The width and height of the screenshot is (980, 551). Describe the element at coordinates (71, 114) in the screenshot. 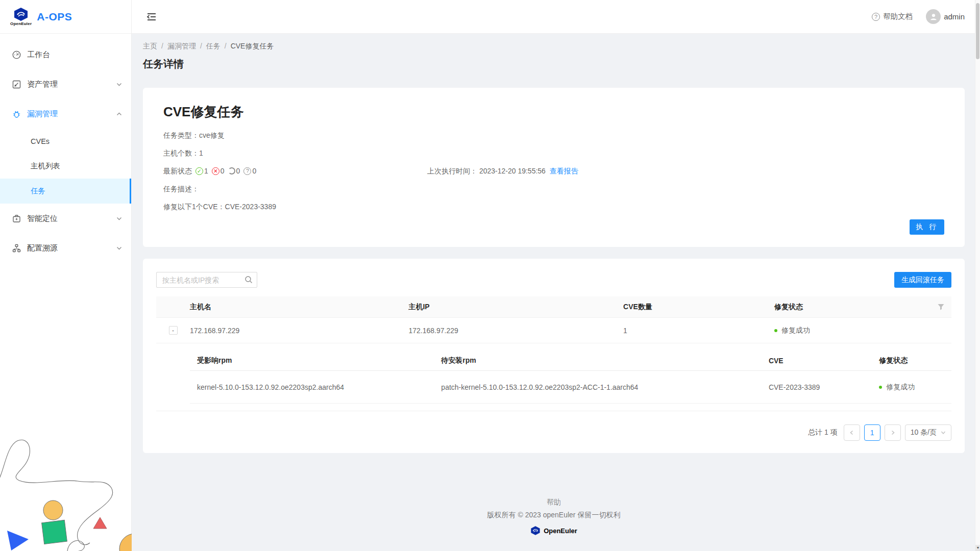

I see `sidebar-item-label: 漏洞管理` at that location.